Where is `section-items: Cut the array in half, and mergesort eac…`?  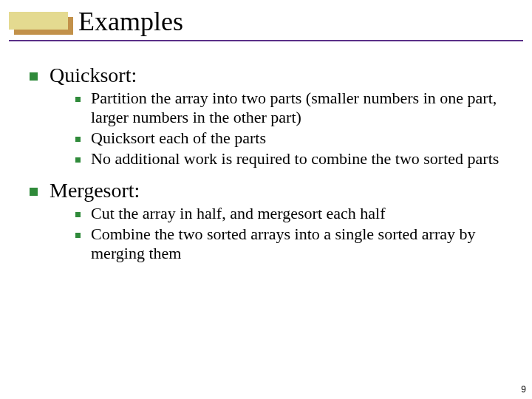 section-items: Cut the array in half, and mergesort eac… is located at coordinates (291, 233).